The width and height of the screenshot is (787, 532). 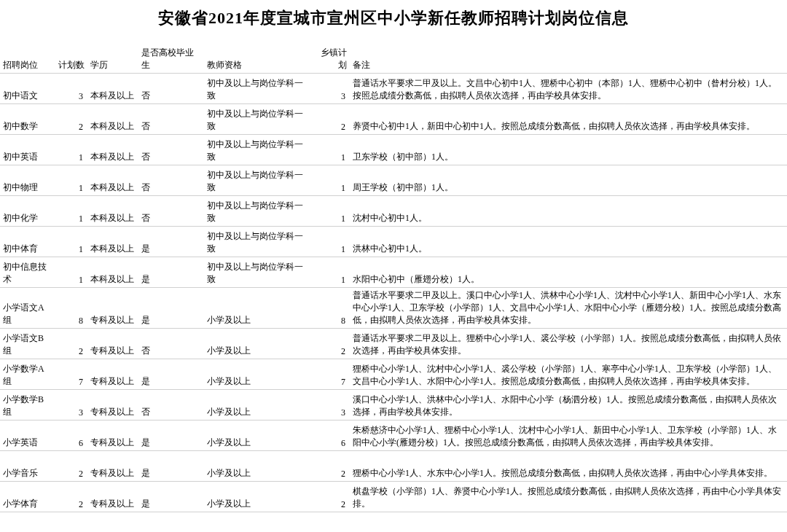 What do you see at coordinates (394, 374) in the screenshot?
I see `table-row: 小学数学A组7专科及以上是小学及以上7狸桥中心小学1人、沈村中心小学1人、裘公学…` at bounding box center [394, 374].